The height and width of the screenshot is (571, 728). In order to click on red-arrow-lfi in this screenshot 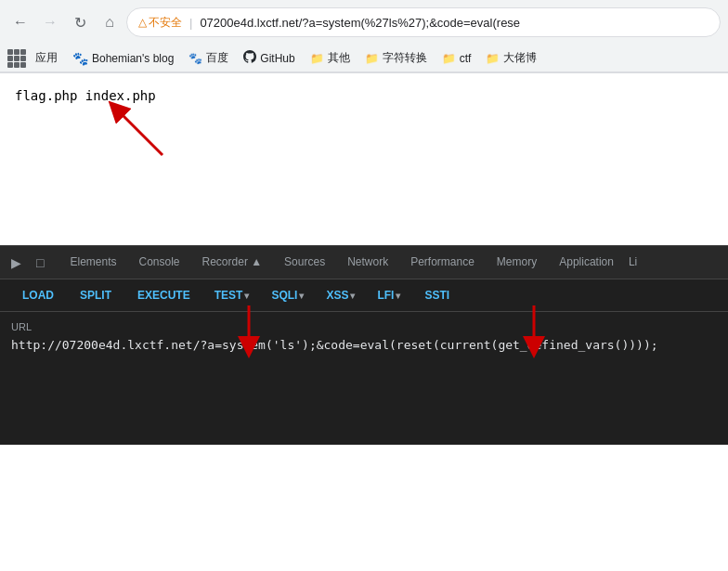, I will do `click(543, 333)`.